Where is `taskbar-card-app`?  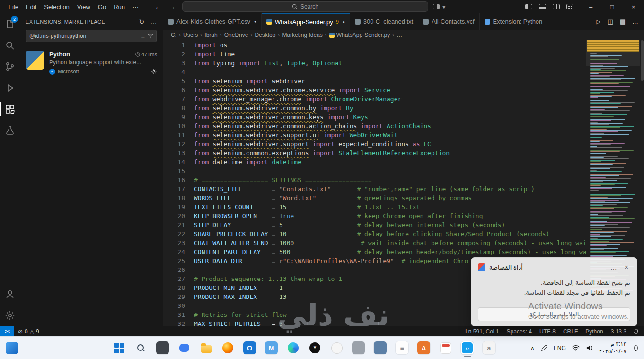 taskbar-card-app is located at coordinates (446, 348).